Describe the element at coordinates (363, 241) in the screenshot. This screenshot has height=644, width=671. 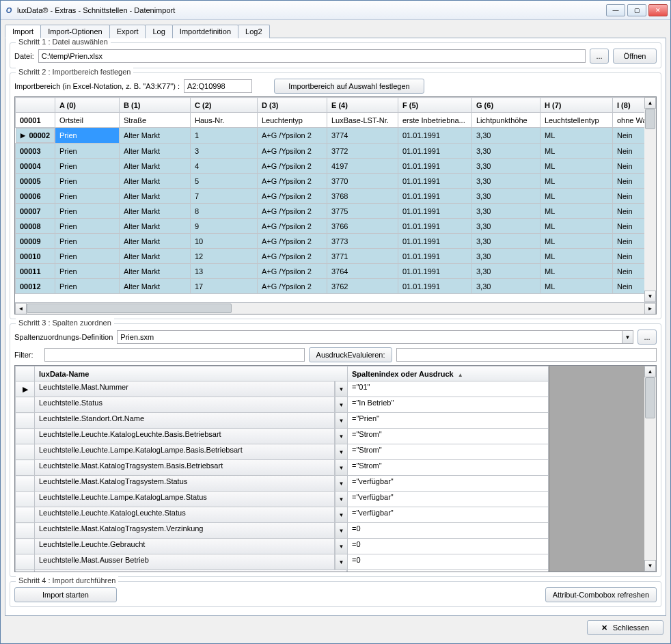
I see `preview-cell: 3773` at that location.